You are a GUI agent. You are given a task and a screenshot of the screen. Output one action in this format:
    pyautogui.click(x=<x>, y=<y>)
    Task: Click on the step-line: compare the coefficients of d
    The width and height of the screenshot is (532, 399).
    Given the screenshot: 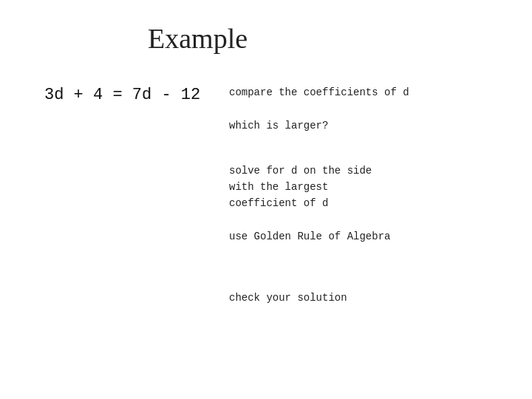 What is the action you would take?
    pyautogui.click(x=319, y=92)
    